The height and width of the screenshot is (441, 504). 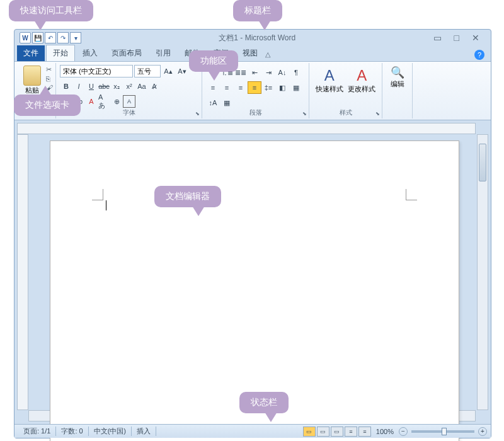 What do you see at coordinates (98, 195) in the screenshot?
I see `margin-mark-tl` at bounding box center [98, 195].